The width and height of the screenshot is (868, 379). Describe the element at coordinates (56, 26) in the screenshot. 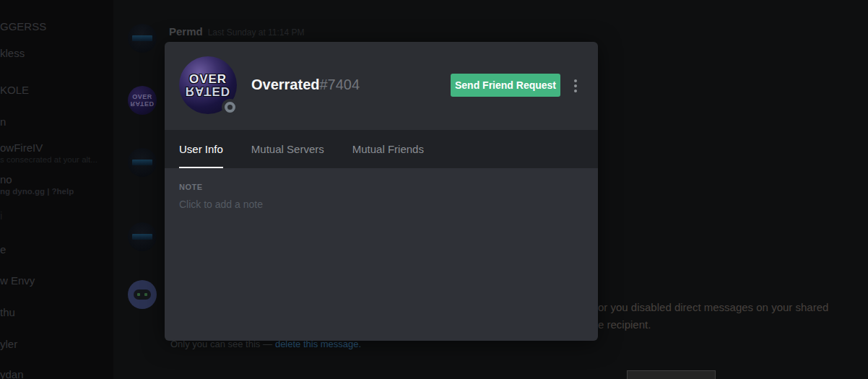

I see `dm-username: GGERSS` at that location.